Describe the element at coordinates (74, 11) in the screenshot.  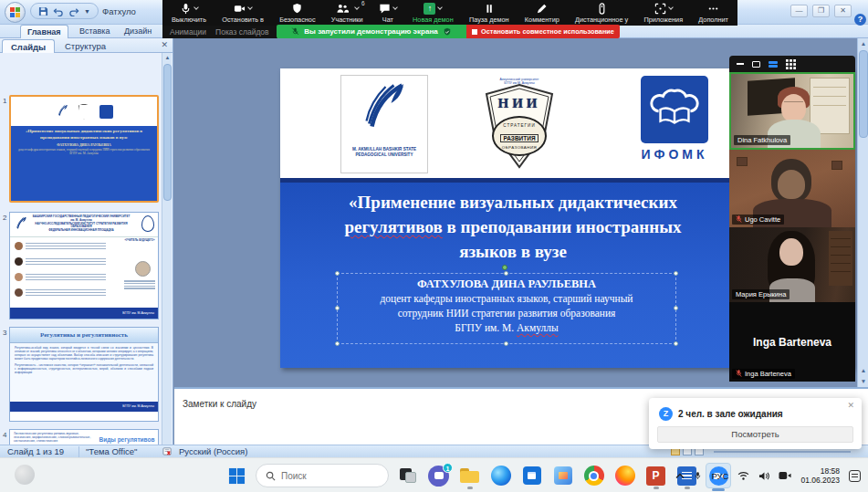
I see `redo-icon` at that location.